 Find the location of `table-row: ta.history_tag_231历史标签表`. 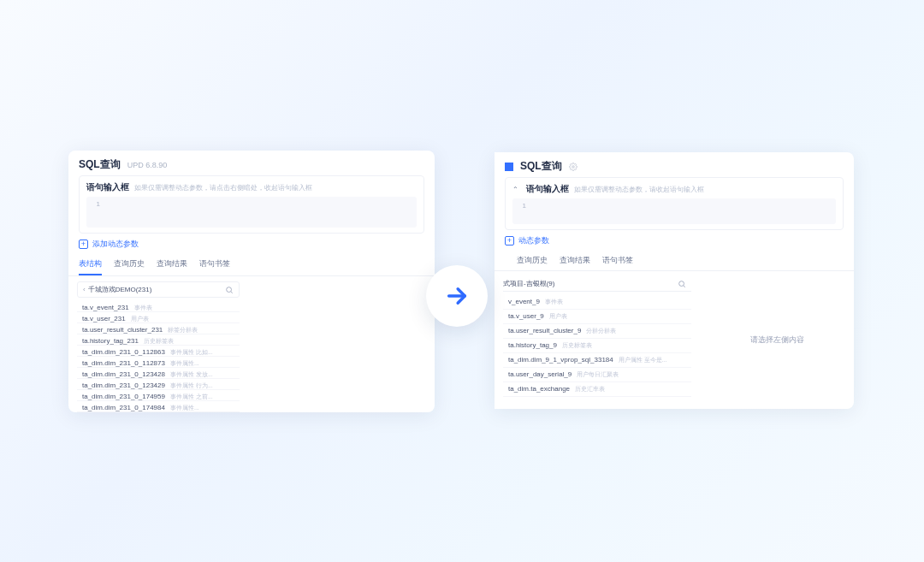

table-row: ta.history_tag_231历史标签表 is located at coordinates (158, 340).